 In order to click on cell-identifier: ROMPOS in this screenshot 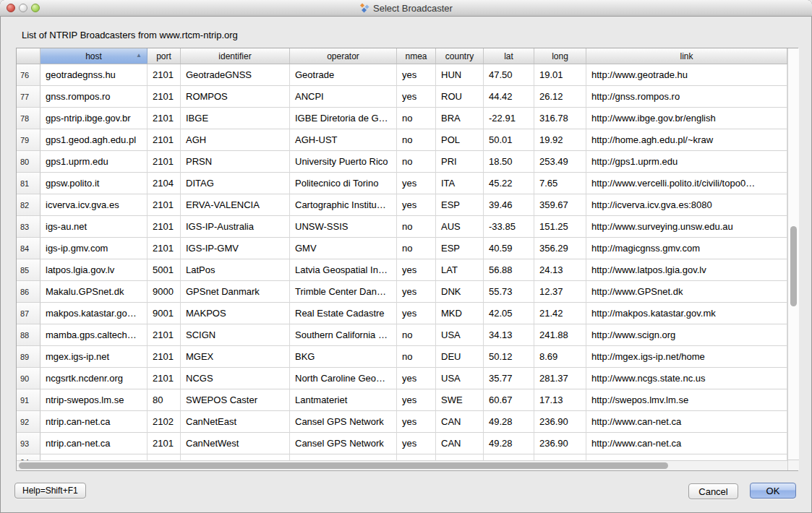, I will do `click(236, 97)`.